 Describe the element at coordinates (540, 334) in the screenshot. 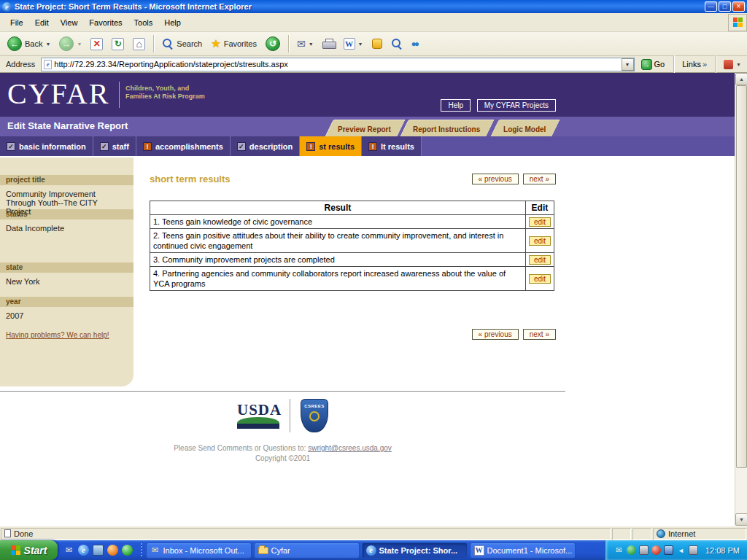

I see `next-button-bottom: next »` at that location.